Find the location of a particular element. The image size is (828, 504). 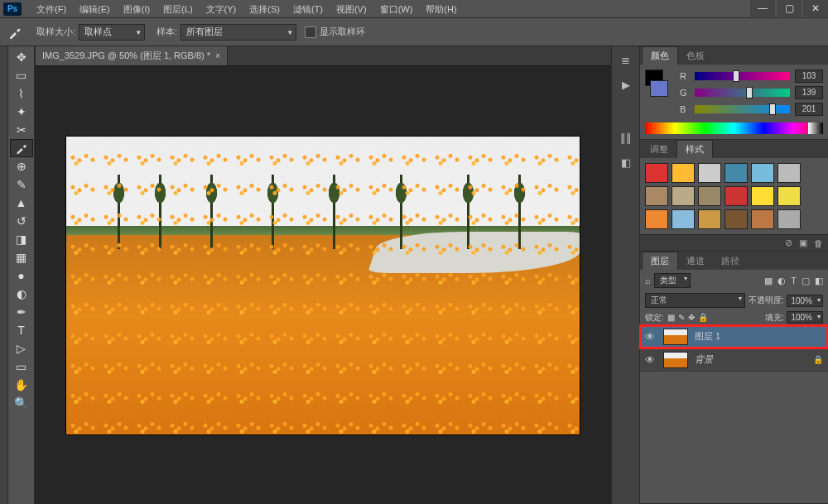

marquee-tool: ▭ is located at coordinates (22, 75).